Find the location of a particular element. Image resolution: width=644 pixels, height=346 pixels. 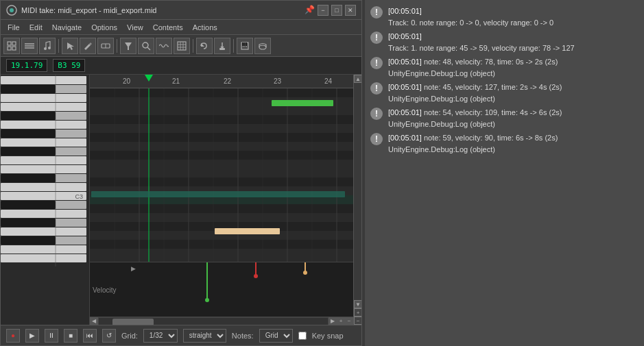

menu-edit: Edit is located at coordinates (36, 27).